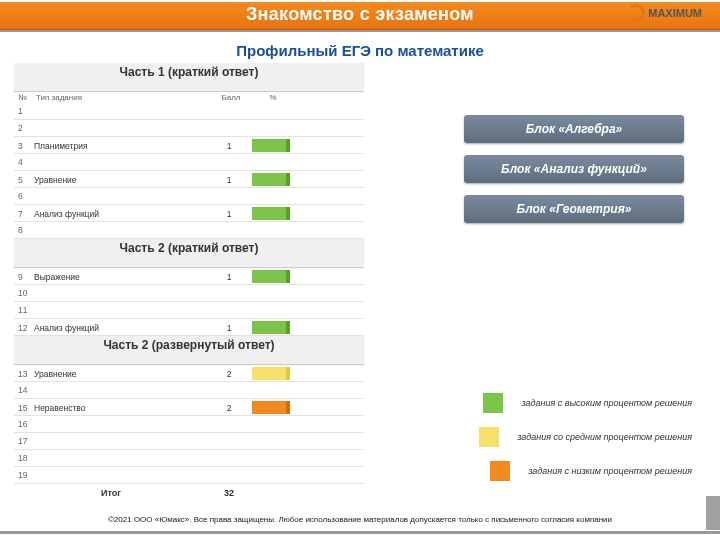 Image resolution: width=720 pixels, height=540 pixels. What do you see at coordinates (591, 471) in the screenshot?
I see `legend-item: задания с низким процентом решения` at bounding box center [591, 471].